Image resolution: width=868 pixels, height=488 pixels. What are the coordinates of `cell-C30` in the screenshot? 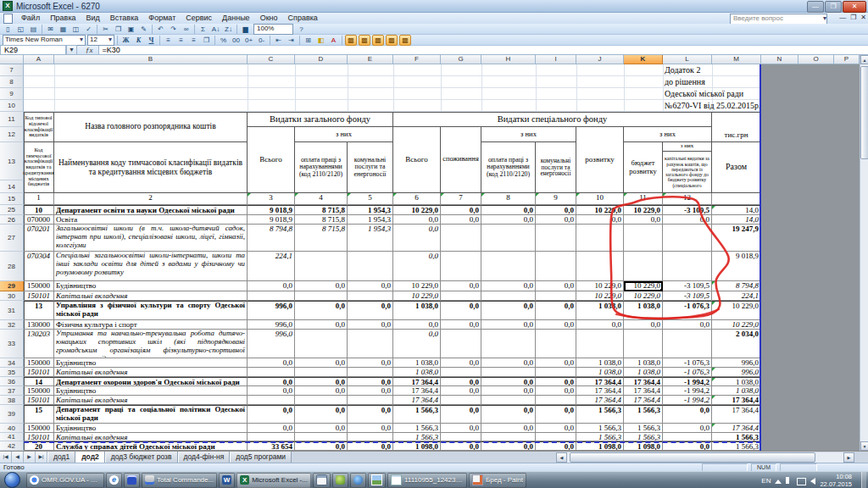 It's located at (271, 297).